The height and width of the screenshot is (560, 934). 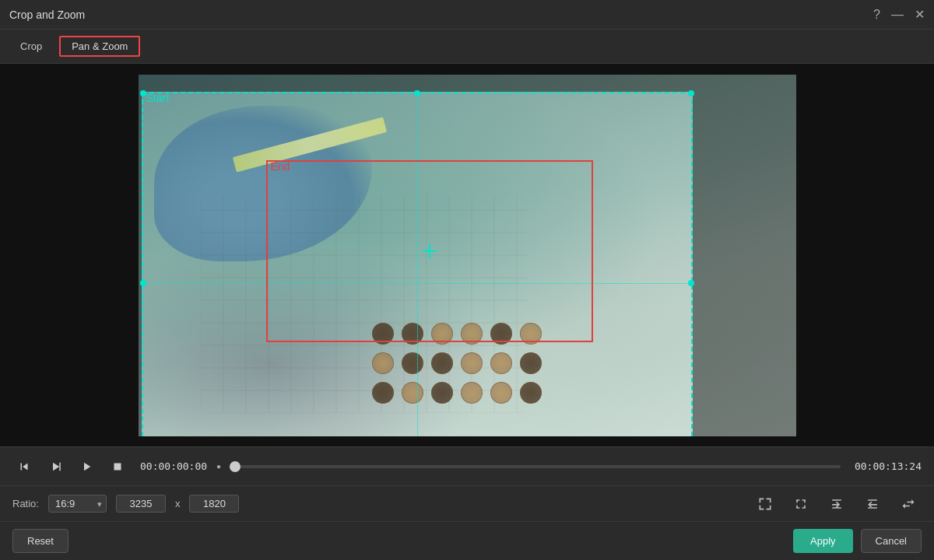 What do you see at coordinates (876, 15) in the screenshot?
I see `help-button: ?` at bounding box center [876, 15].